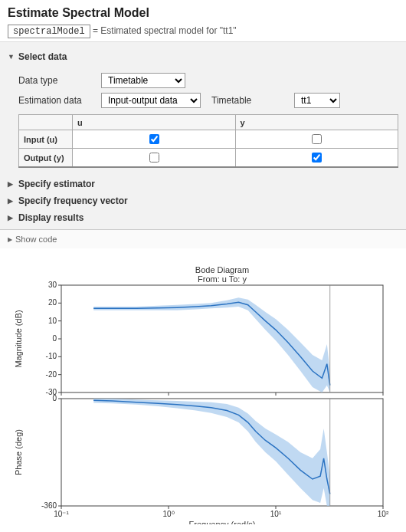 The image size is (406, 532). What do you see at coordinates (203, 13) in the screenshot?
I see `page-title: Estimate Spectral Model` at bounding box center [203, 13].